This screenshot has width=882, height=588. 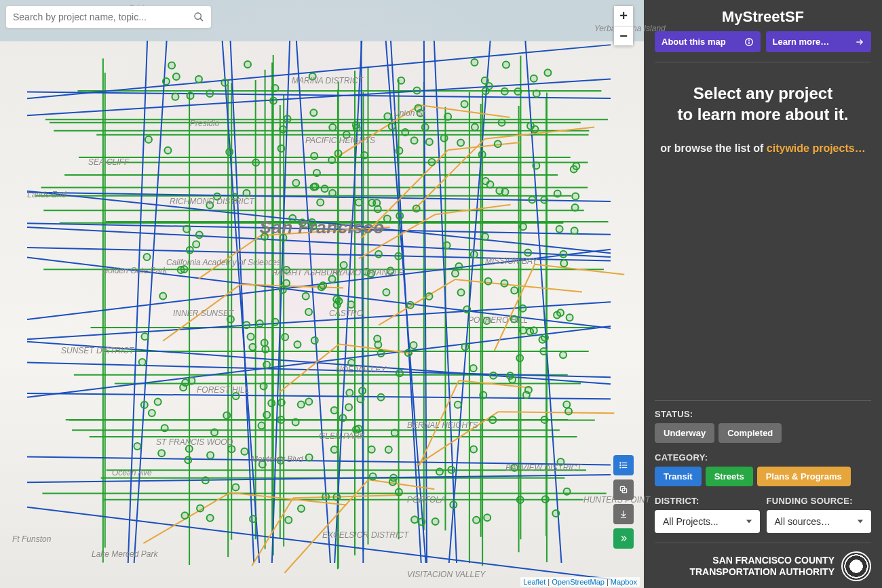 I want to click on funding-dropdown: All sources…, so click(x=820, y=522).